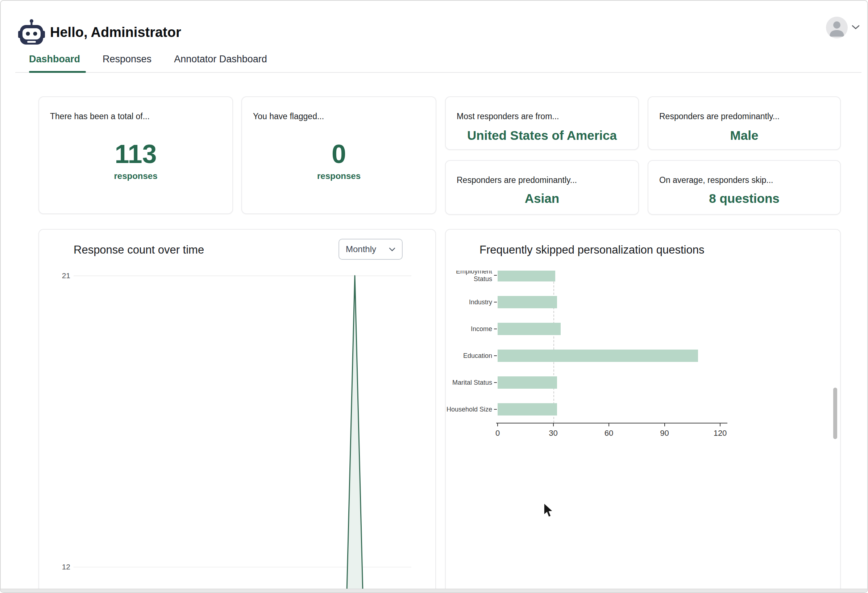 The image size is (868, 593). What do you see at coordinates (744, 187) in the screenshot?
I see `stat-card-skipped-questions: On average, responders skip... 8 questio…` at bounding box center [744, 187].